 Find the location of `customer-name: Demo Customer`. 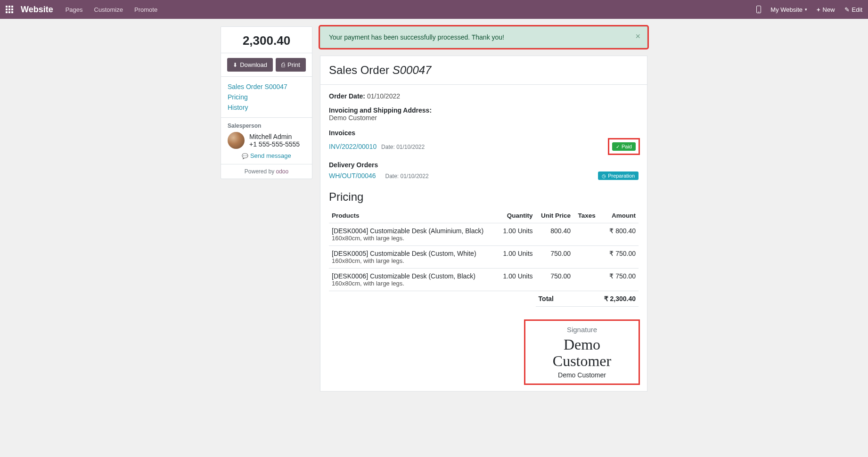

customer-name: Demo Customer is located at coordinates (483, 118).